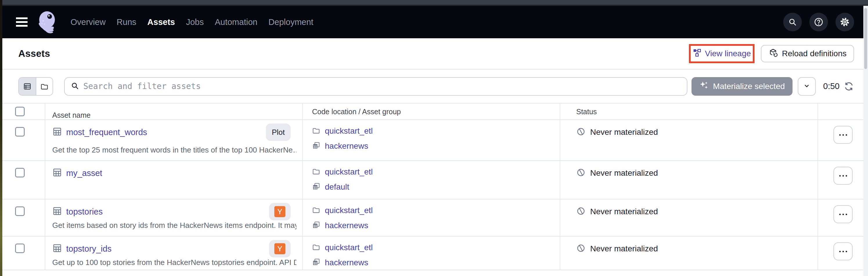 This screenshot has width=868, height=276. Describe the element at coordinates (843, 112) in the screenshot. I see `header-actions-cell` at that location.